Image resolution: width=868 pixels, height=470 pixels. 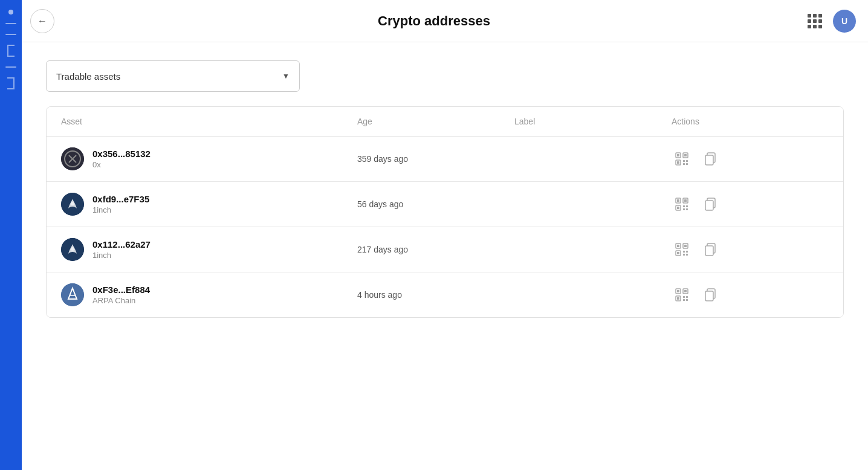 What do you see at coordinates (436, 121) in the screenshot?
I see `col-header-age: Age` at bounding box center [436, 121].